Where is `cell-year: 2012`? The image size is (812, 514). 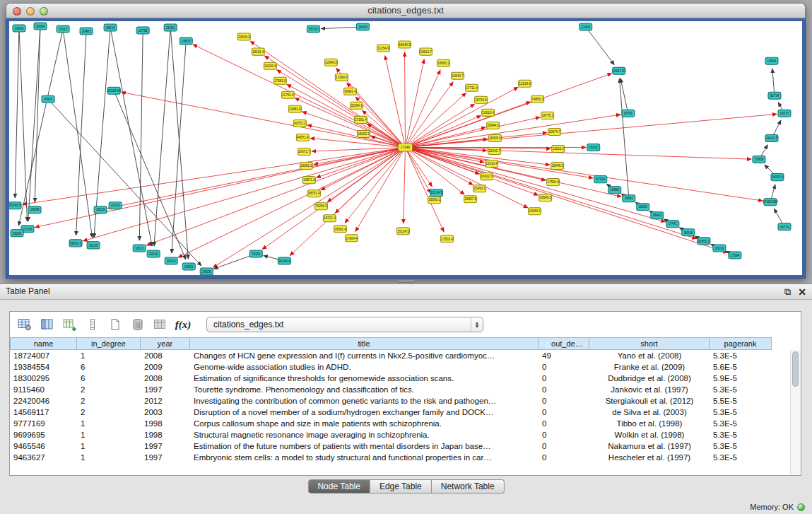 cell-year: 2012 is located at coordinates (165, 401).